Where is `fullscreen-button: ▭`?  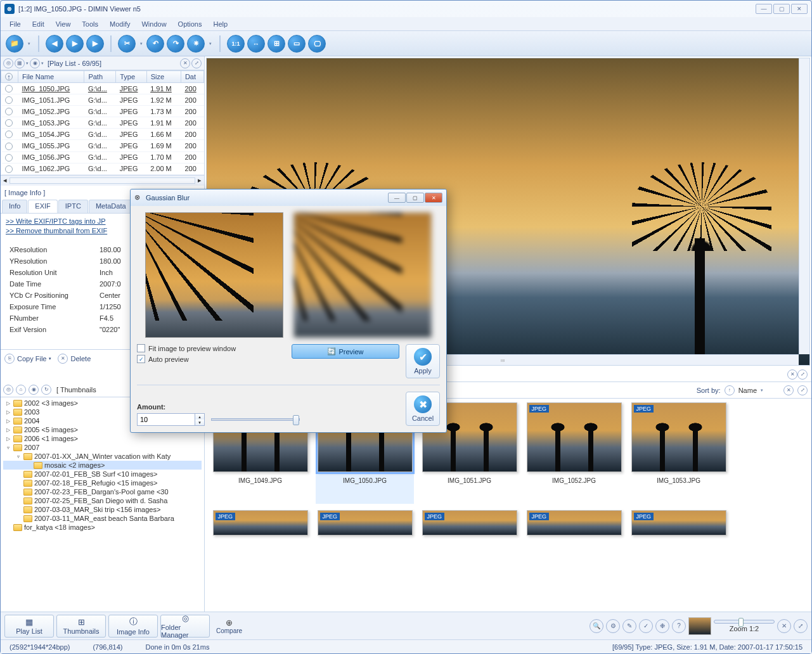 fullscreen-button: ▭ is located at coordinates (297, 44).